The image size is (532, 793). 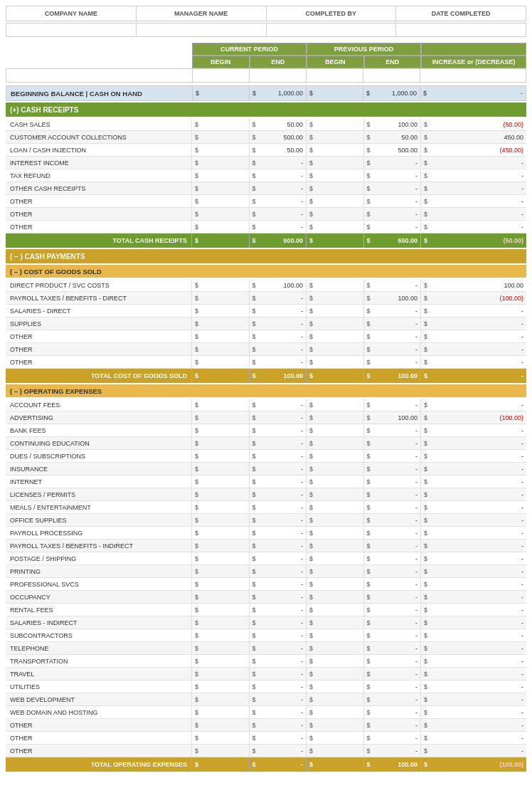 What do you see at coordinates (71, 30) in the screenshot?
I see `company-name-value` at bounding box center [71, 30].